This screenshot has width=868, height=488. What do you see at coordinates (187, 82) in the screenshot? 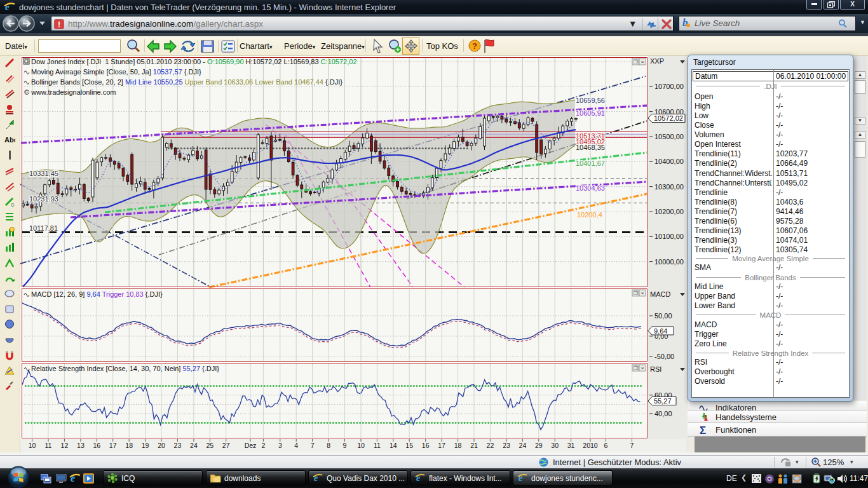
I see `svg-text:Bollinger Bands [Close, 20, 2]: Bollinger Bands [Close, 20, 2] Mid Line …` at bounding box center [187, 82].